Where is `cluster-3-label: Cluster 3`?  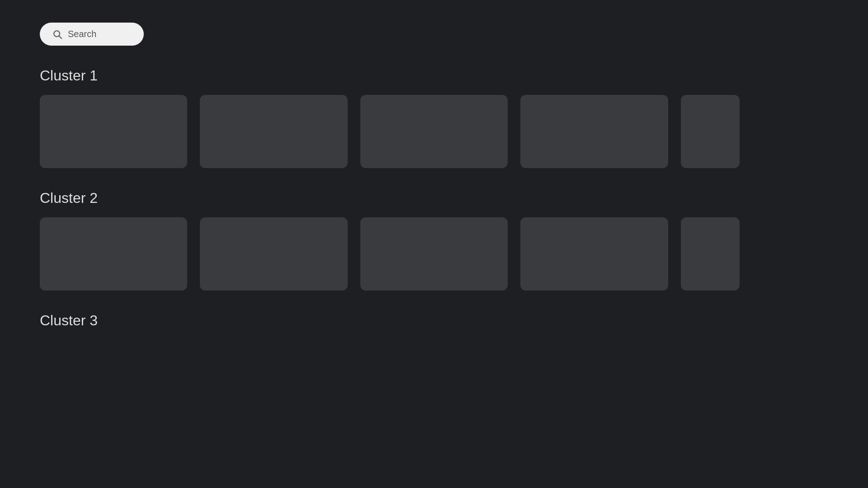 cluster-3-label: Cluster 3 is located at coordinates (434, 321).